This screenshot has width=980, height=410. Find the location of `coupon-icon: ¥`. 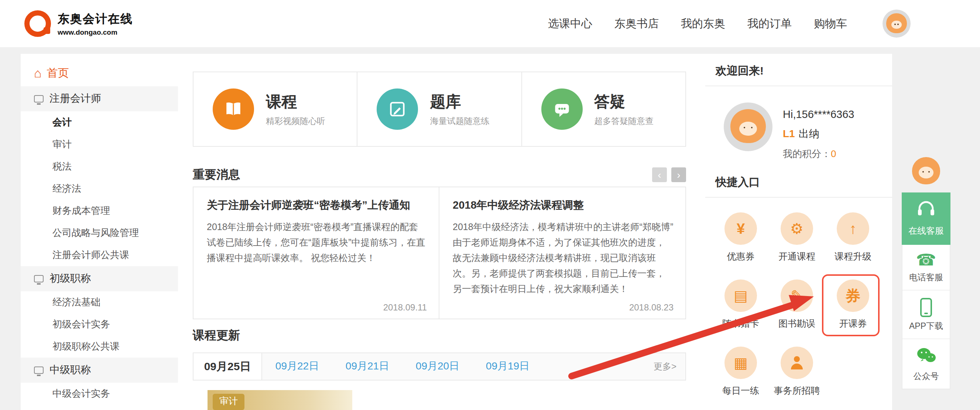

coupon-icon: ¥ is located at coordinates (741, 229).